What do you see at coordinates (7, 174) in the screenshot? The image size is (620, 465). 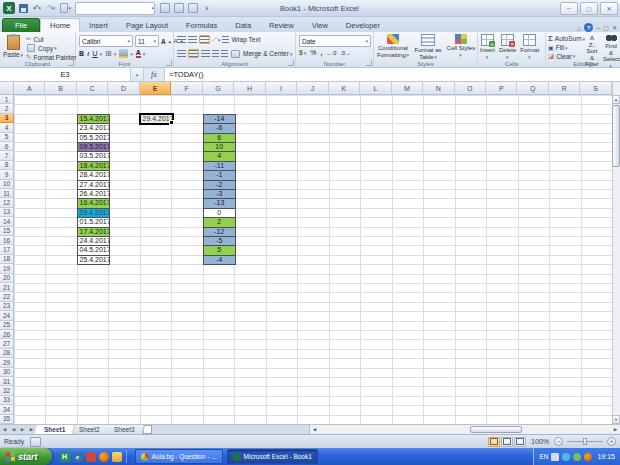 I see `row-header-9: 9` at bounding box center [7, 174].